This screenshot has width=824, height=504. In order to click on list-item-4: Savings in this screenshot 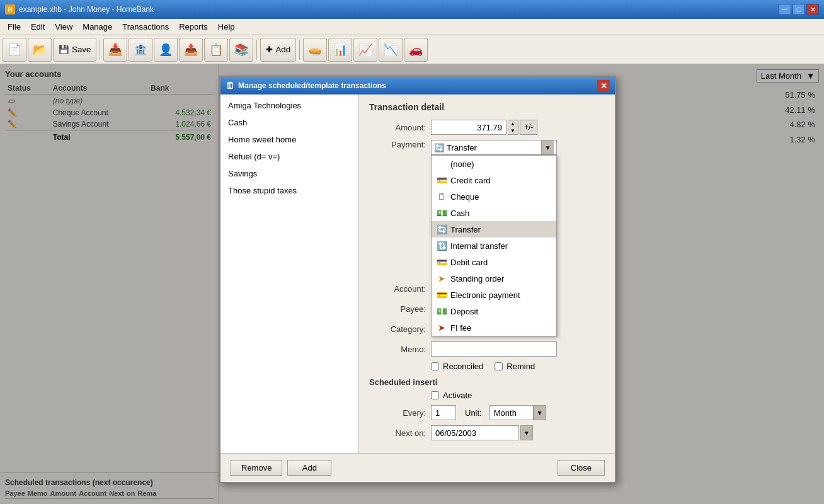, I will do `click(290, 174)`.